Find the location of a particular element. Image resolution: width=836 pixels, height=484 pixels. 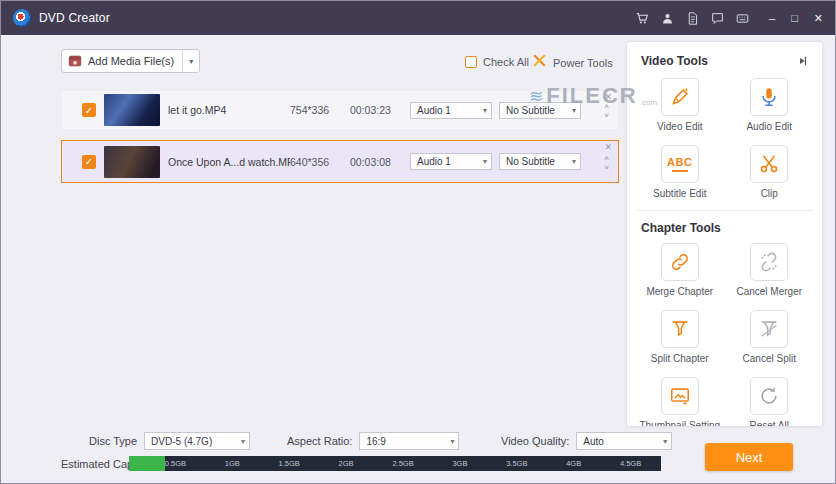

video-quality-select: Auto ▾ is located at coordinates (624, 441).